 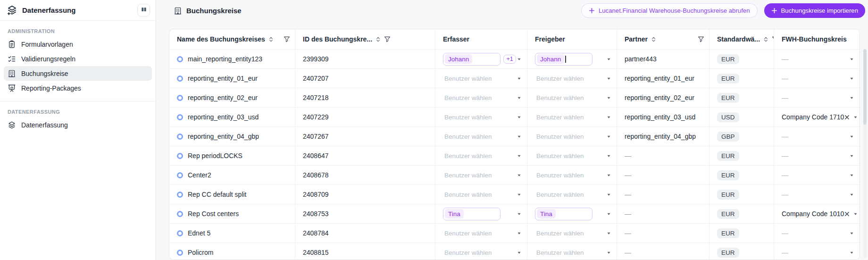 I want to click on table-row: Rep CC default split2408709Benutzer wähl…, so click(x=514, y=194).